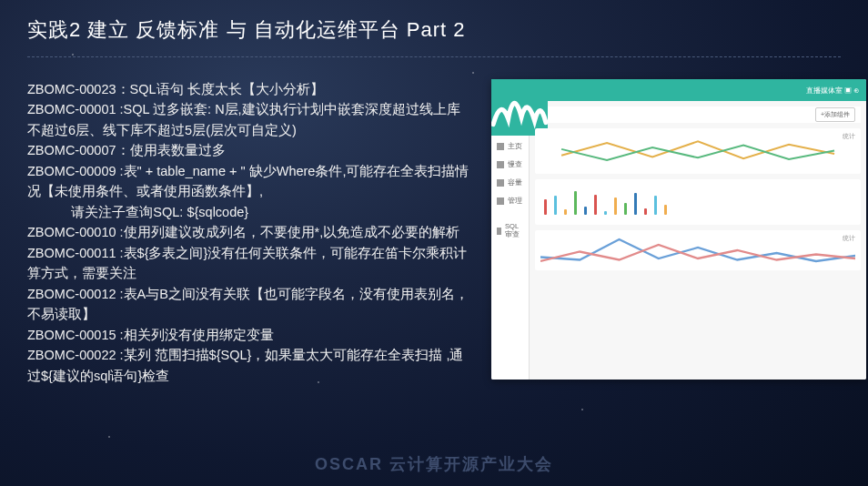 The image size is (868, 486). I want to click on app-logo-corner, so click(520, 107).